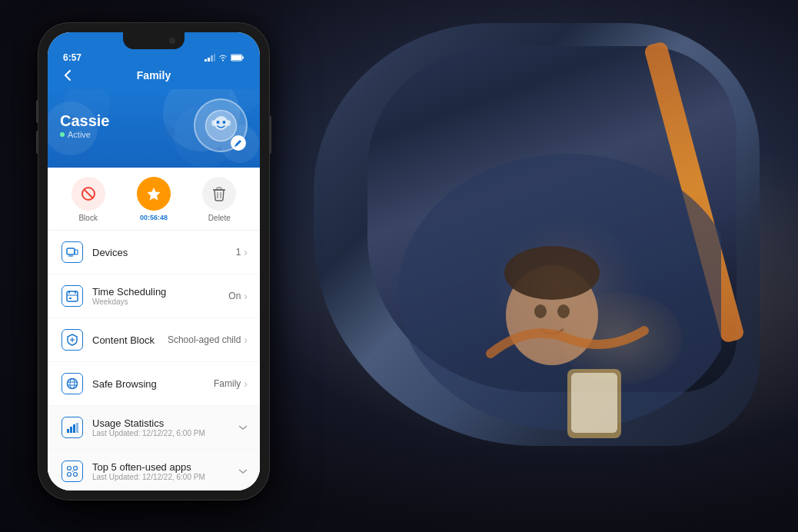 Image resolution: width=798 pixels, height=532 pixels. I want to click on shield-svg, so click(72, 340).